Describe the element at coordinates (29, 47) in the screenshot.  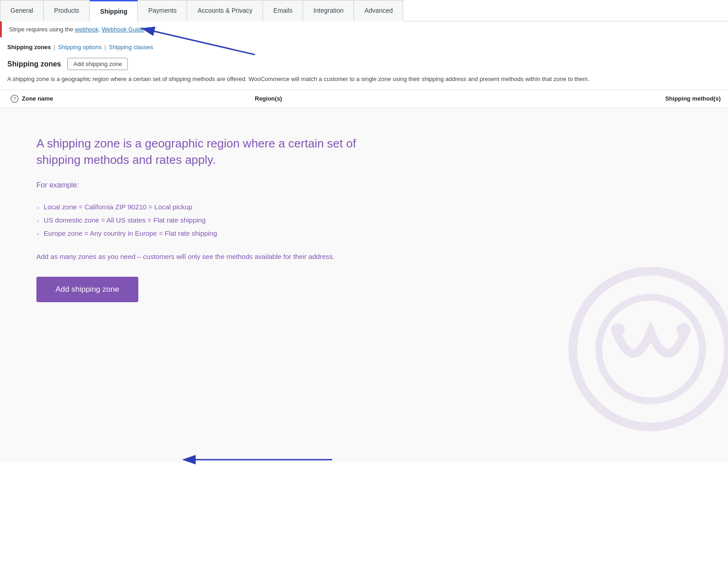
I see `subnav-label: Shipping zones` at that location.